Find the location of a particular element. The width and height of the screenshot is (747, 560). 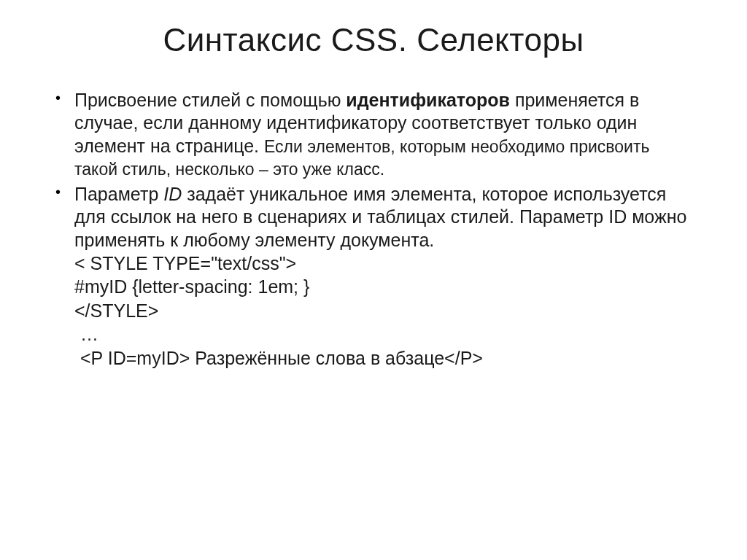

code-line: <P ID=myID> Разрежённые слова в абзаце</… is located at coordinates (385, 359).